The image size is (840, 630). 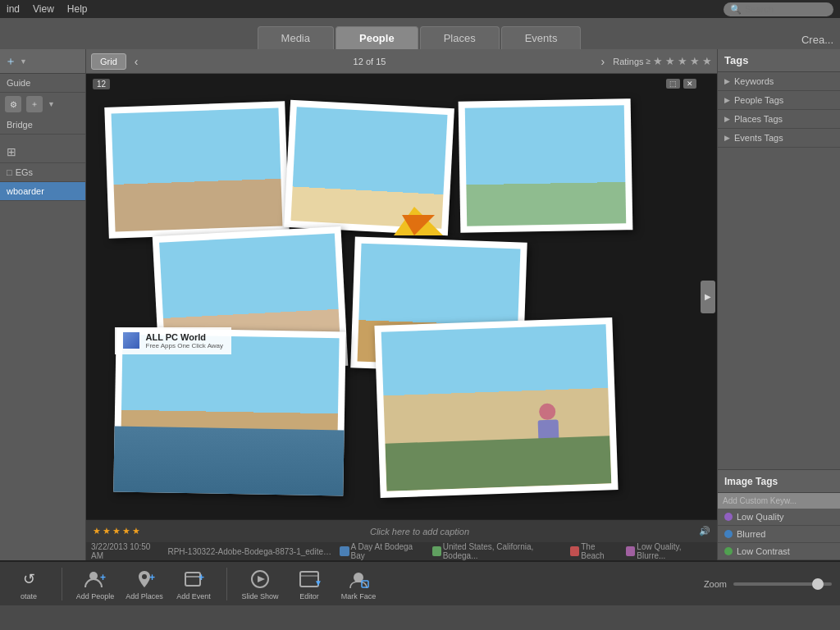 What do you see at coordinates (594, 551) in the screenshot?
I see `meta-tag1: The Beach` at bounding box center [594, 551].